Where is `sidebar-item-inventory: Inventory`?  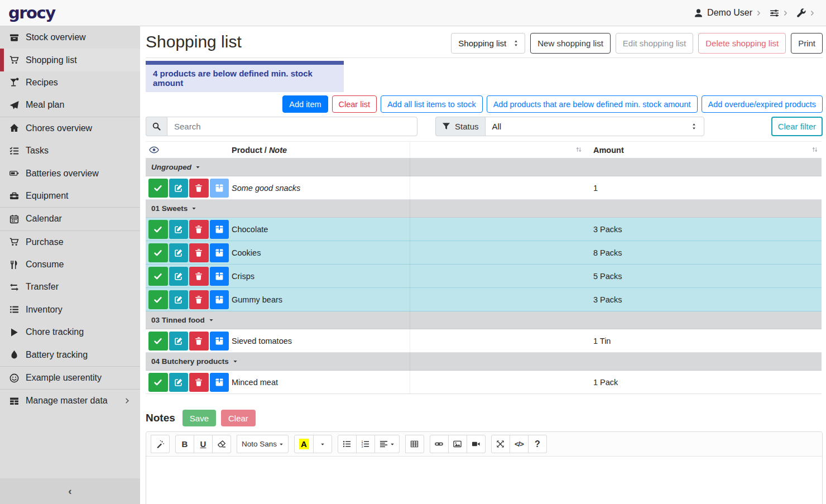 sidebar-item-inventory: Inventory is located at coordinates (70, 310).